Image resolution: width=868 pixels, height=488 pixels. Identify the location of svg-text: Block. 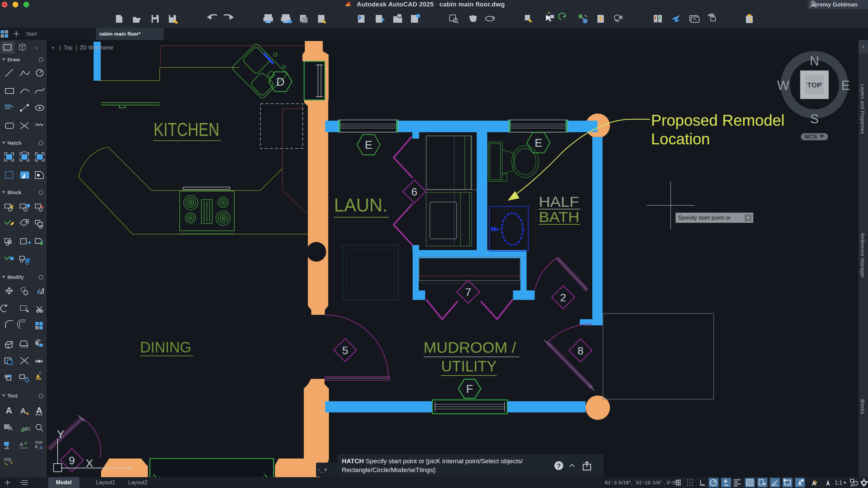
(15, 192).